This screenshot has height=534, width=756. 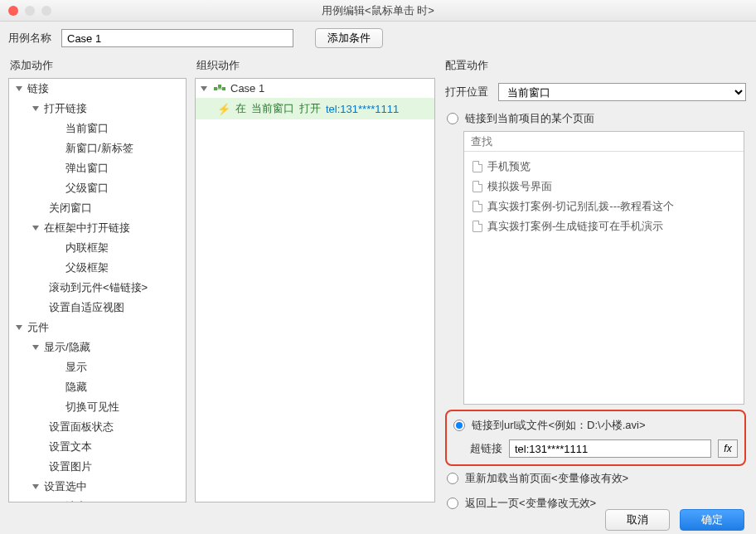 What do you see at coordinates (98, 467) in the screenshot?
I see `tree-item-set-image: 设置图片` at bounding box center [98, 467].